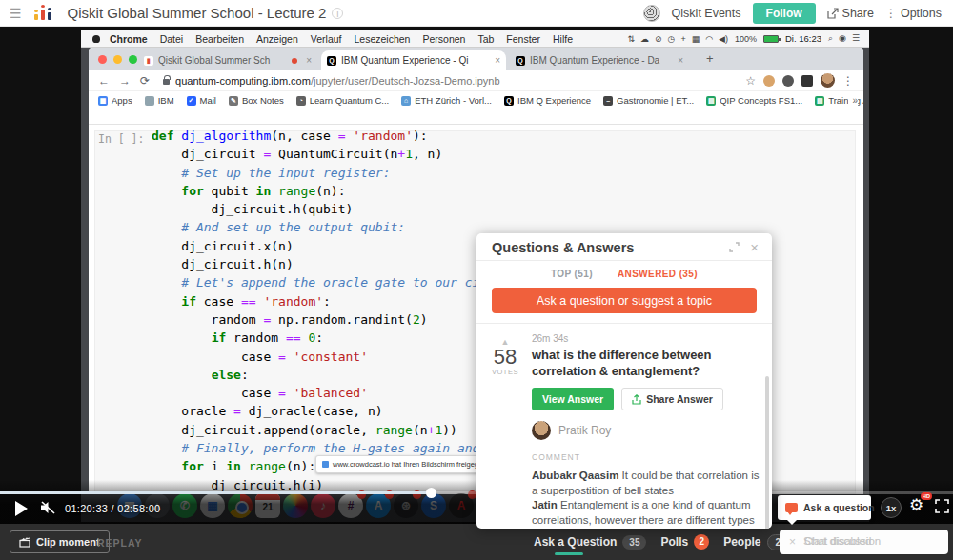  Describe the element at coordinates (427, 154) in the screenshot. I see `code-token: , n)` at that location.